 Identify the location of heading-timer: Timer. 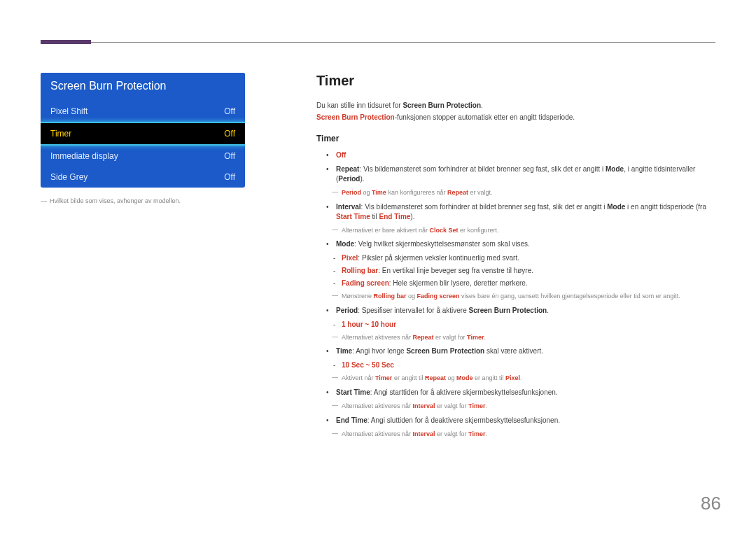
(516, 81).